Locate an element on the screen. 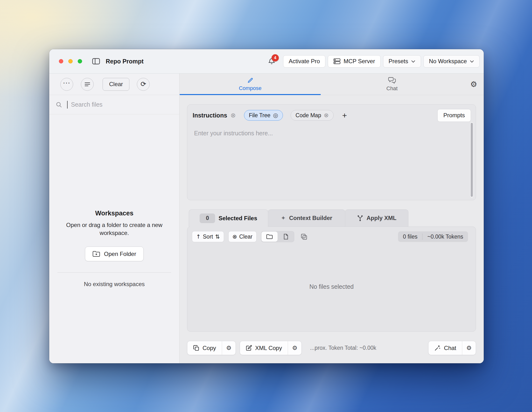 Image resolution: width=532 pixels, height=412 pixels. sparkle-icon: ✦ is located at coordinates (283, 218).